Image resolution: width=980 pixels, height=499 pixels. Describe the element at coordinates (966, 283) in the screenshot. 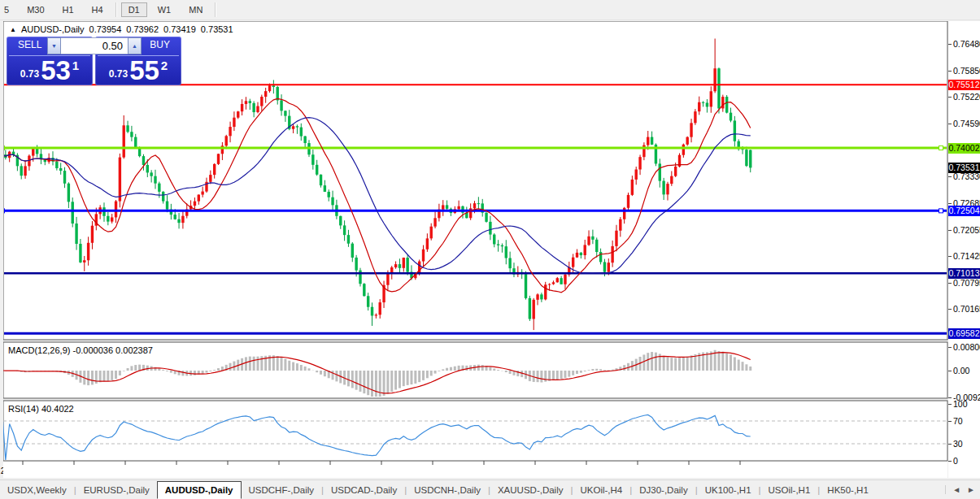

I see `price-tick-label: 0.70795` at that location.